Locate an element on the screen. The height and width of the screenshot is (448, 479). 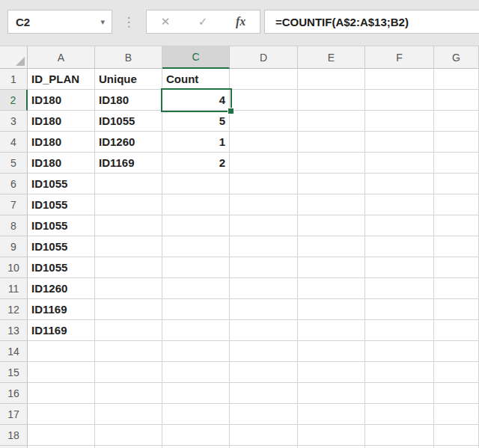
row-header-3: 3 is located at coordinates (13, 121).